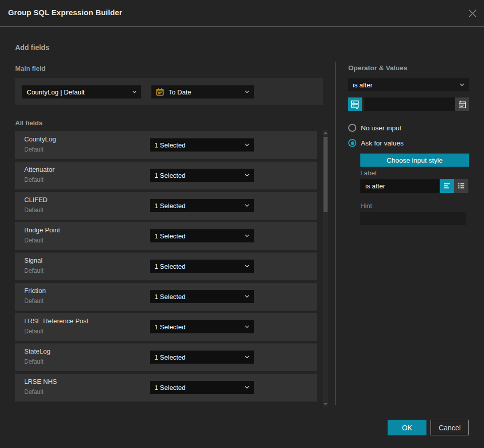  What do you see at coordinates (42, 230) in the screenshot?
I see `field-name: Bridge Point` at bounding box center [42, 230].